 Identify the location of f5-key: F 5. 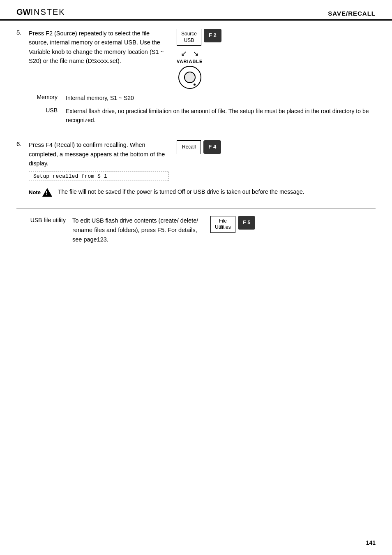
(247, 223).